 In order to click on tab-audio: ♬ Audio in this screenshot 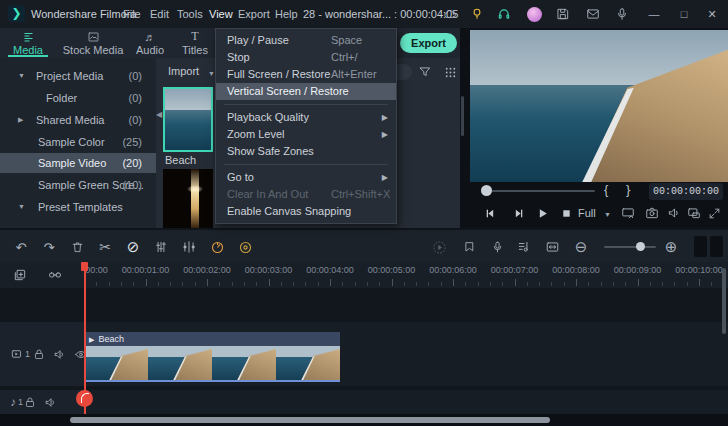, I will do `click(150, 43)`.